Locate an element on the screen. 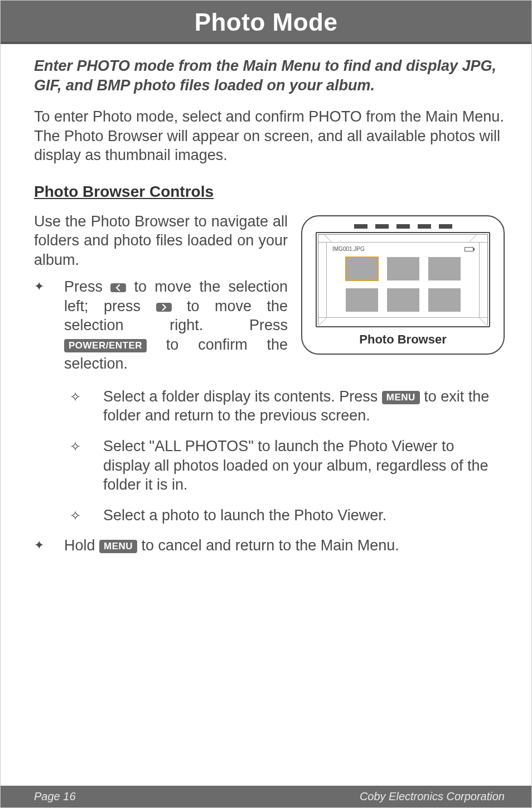 The height and width of the screenshot is (808, 532). text-fragment: Press is located at coordinates (87, 287).